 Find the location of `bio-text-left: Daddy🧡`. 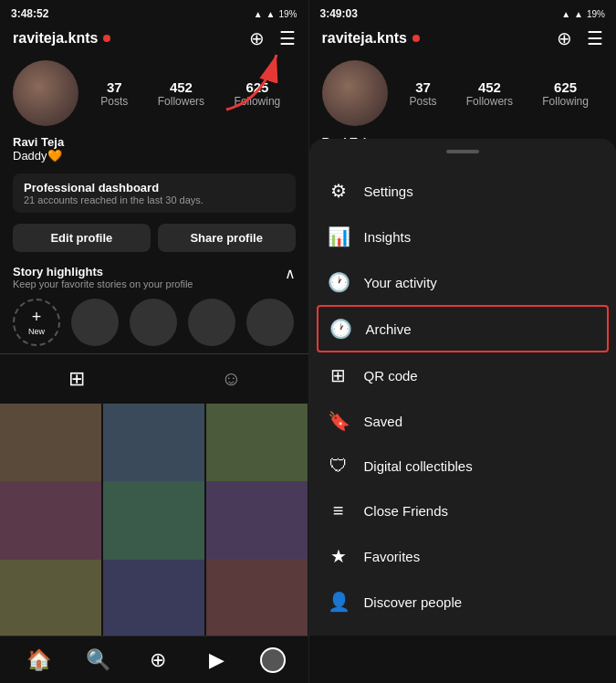

bio-text-left: Daddy🧡 is located at coordinates (154, 155).